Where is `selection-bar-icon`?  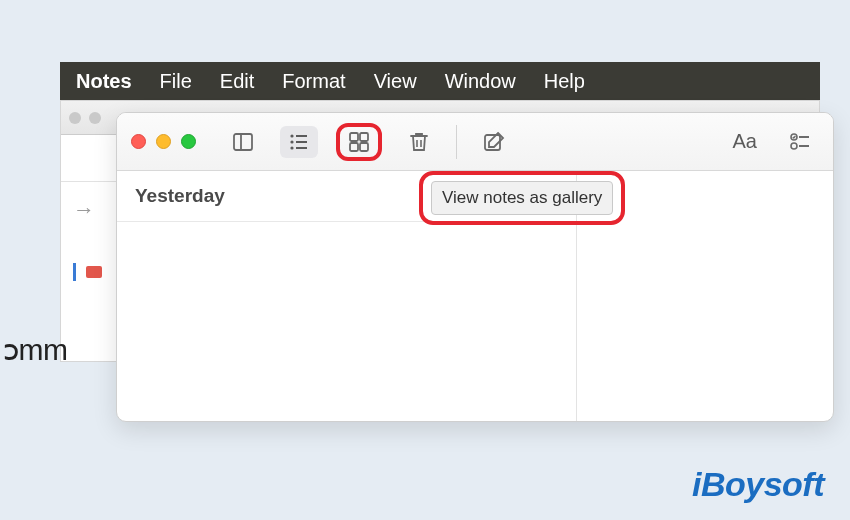
selection-bar-icon is located at coordinates (74, 272).